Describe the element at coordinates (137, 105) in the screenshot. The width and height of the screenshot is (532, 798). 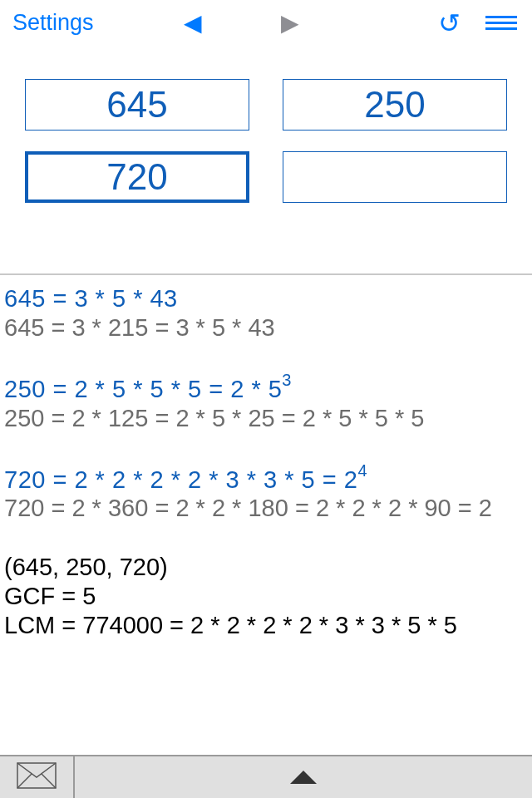
I see `number-input-1: 645` at that location.